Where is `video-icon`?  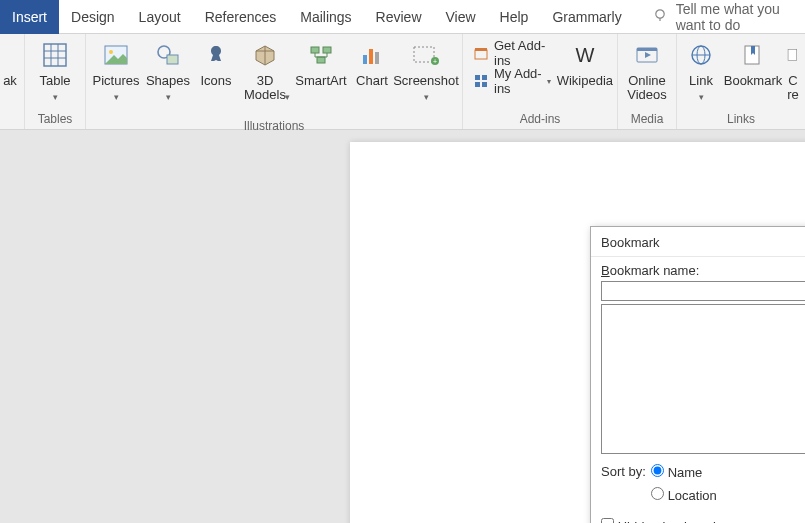 video-icon is located at coordinates (647, 55).